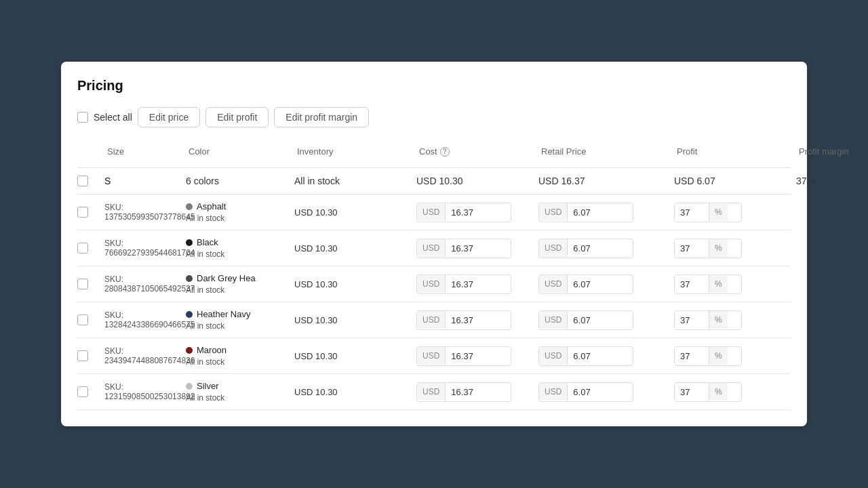 Image resolution: width=868 pixels, height=488 pixels. What do you see at coordinates (434, 155) in the screenshot?
I see `table-header: Size Color Inventory Cost ? Retail Price…` at bounding box center [434, 155].